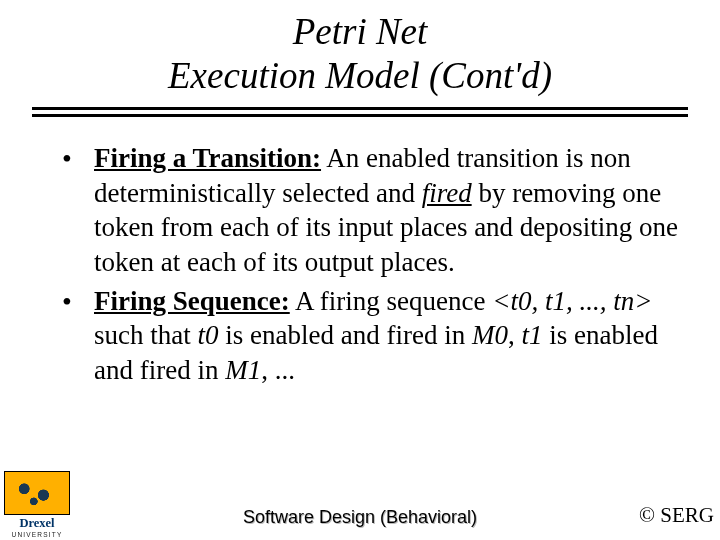  I want to click on bullet-term: Firing a Transition:, so click(208, 158).